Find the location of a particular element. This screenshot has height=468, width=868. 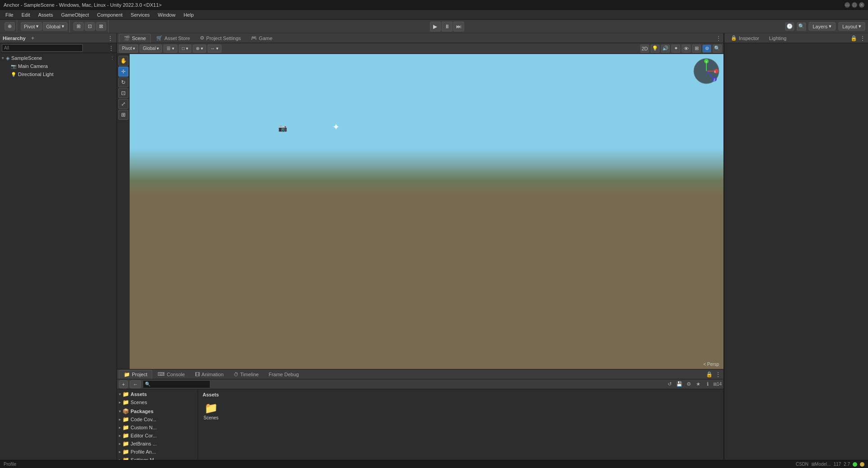

hierarchy-add-button: + is located at coordinates (33, 38).